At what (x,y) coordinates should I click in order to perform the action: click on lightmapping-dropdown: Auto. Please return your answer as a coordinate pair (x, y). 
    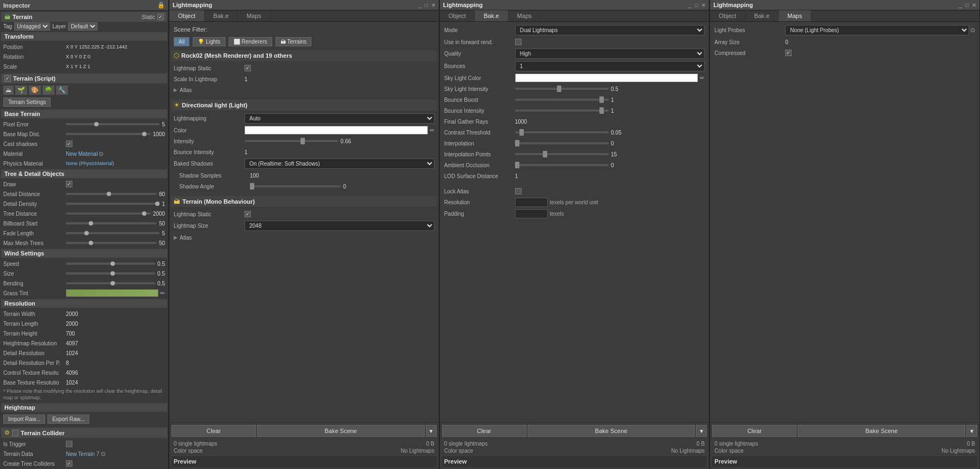
    Looking at the image, I should click on (340, 119).